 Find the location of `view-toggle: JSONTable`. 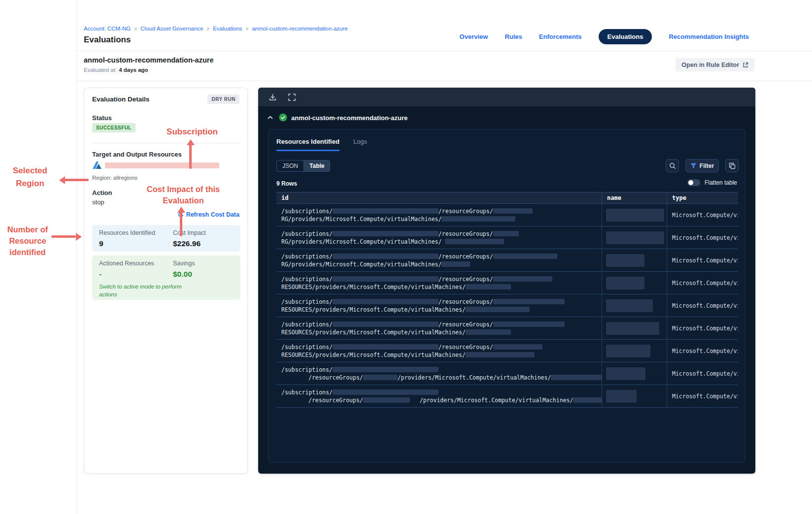

view-toggle: JSONTable is located at coordinates (304, 166).